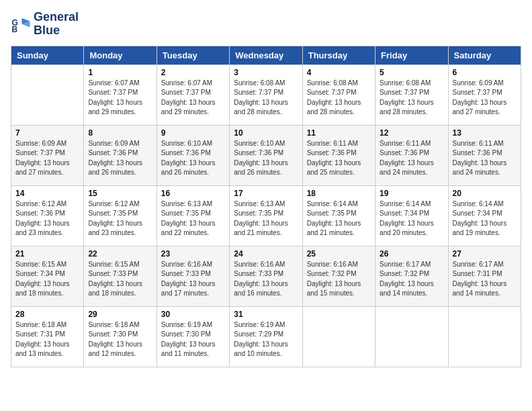 The height and width of the screenshot is (411, 532). What do you see at coordinates (485, 279) in the screenshot?
I see `day-info: Sunrise: 6:17 AM Sunset: 7:31 PM Dayligh…` at bounding box center [485, 279].